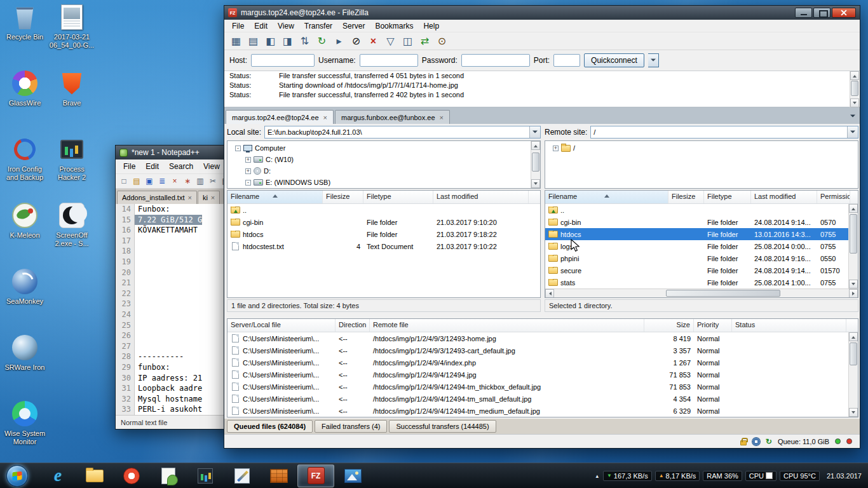 Image resolution: width=868 pixels, height=488 pixels. I want to click on tree-item-drive-e: - E: (WINDOWS USB), so click(384, 182).